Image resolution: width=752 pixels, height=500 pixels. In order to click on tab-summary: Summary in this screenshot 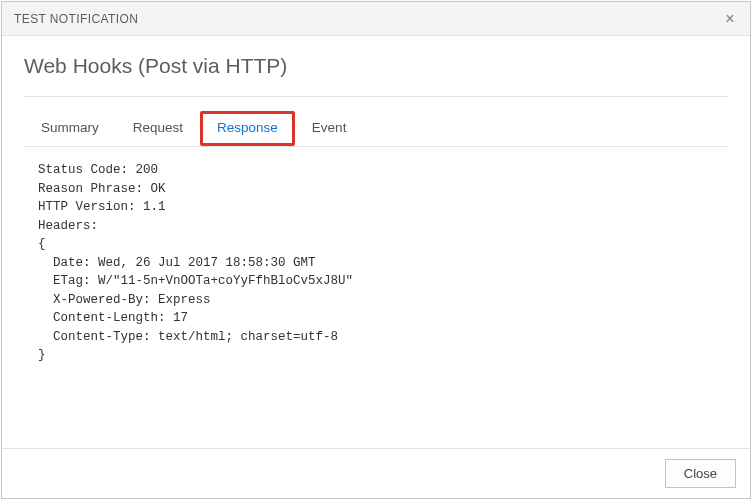, I will do `click(70, 128)`.